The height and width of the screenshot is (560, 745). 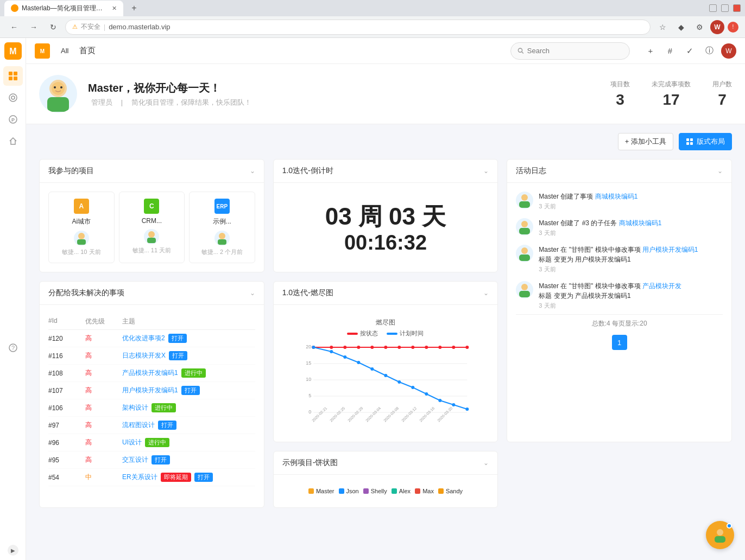 I want to click on profile-desc: 管理员 | 简化项目管理，保障结果，快乐团队！, so click(x=344, y=103).